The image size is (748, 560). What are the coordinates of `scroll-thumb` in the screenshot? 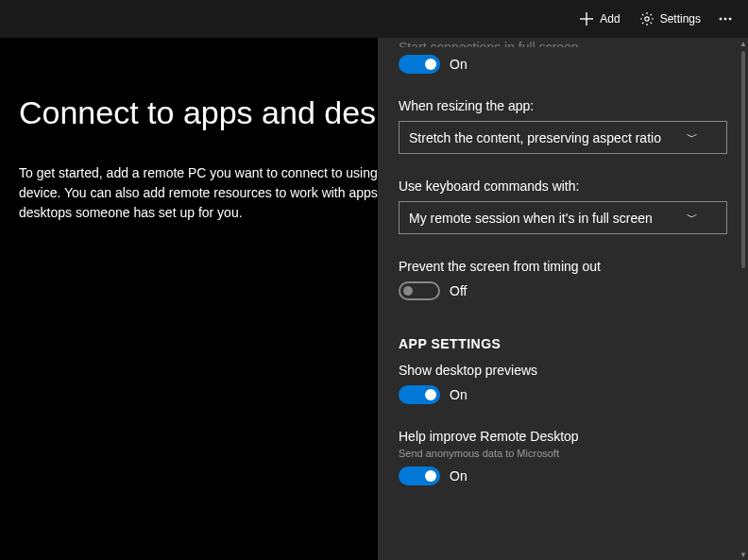 It's located at (743, 160).